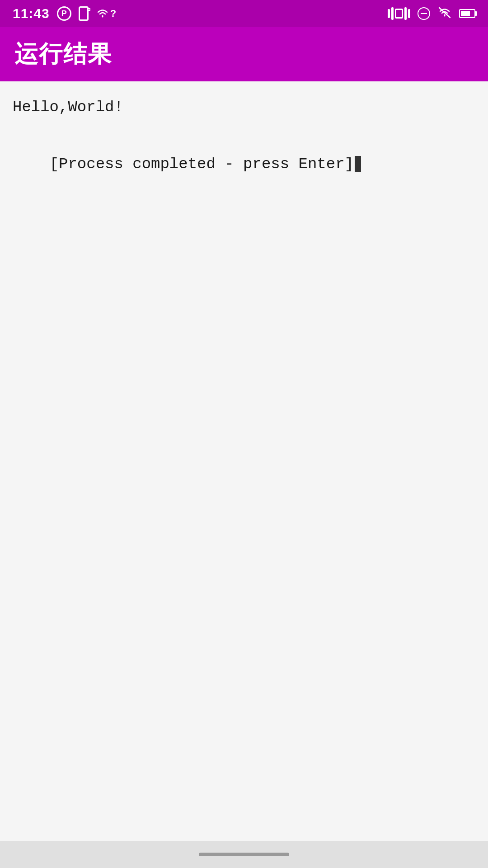 This screenshot has height=868, width=488. What do you see at coordinates (244, 165) in the screenshot?
I see `output-line-2: [Process completed - press Enter]` at bounding box center [244, 165].